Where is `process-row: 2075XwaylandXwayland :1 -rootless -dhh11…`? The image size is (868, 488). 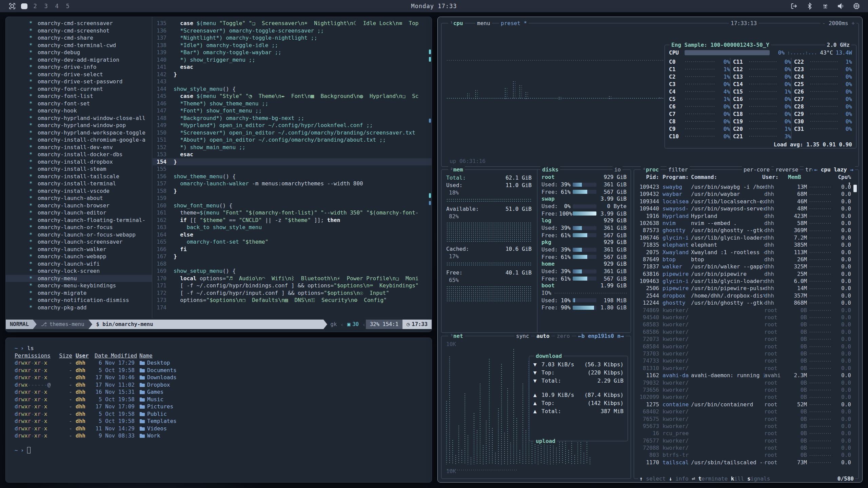
process-row: 2075XwaylandXwayland :1 -rootless -dhh11… is located at coordinates (744, 252).